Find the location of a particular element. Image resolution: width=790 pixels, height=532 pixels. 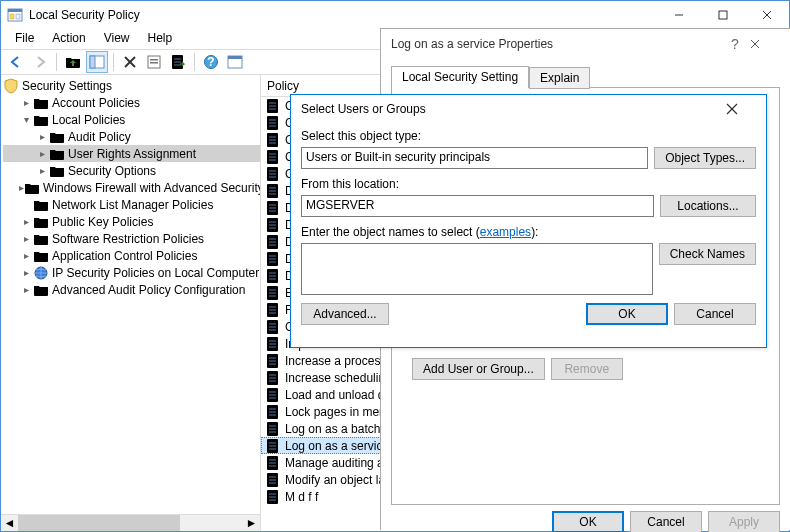

tree-item: ▸Audit Policy is located at coordinates (132, 136).